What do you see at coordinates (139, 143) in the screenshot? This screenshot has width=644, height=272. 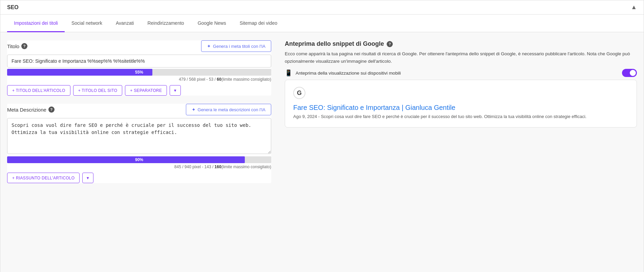 I see `meta-section: Meta Descrizione ? ✦ Genera le meta desc…` at bounding box center [139, 143].